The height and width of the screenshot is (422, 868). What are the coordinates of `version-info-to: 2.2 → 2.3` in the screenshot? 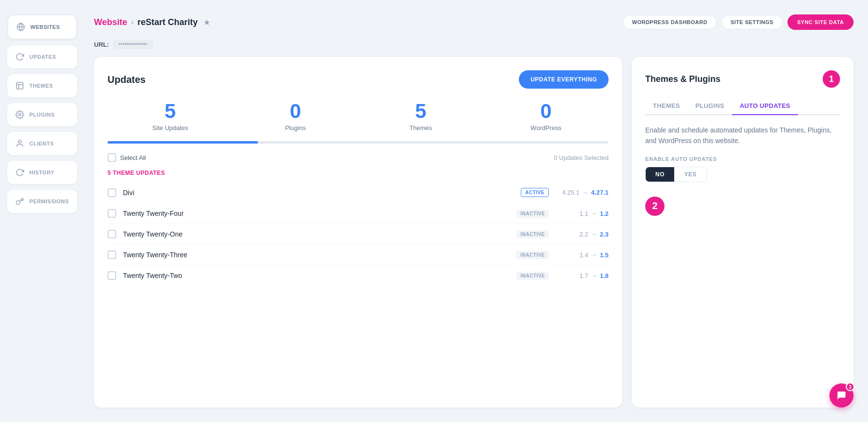 It's located at (582, 234).